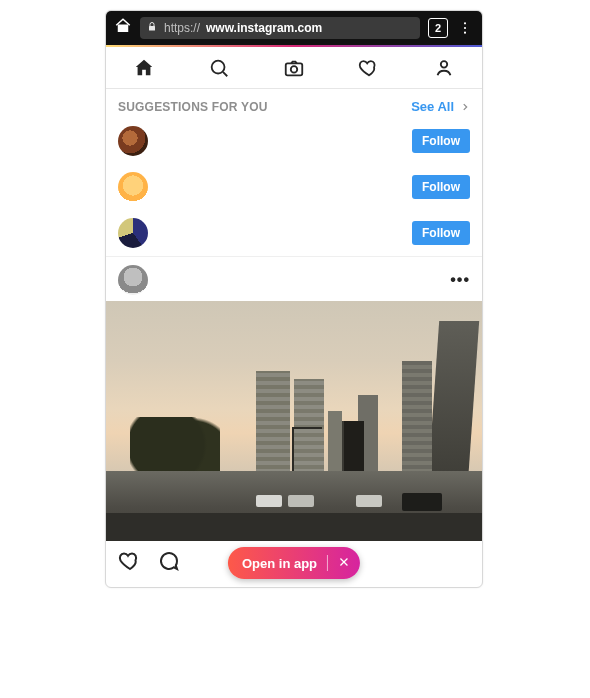 This screenshot has width=590, height=698. What do you see at coordinates (438, 28) in the screenshot?
I see `tab-count-button: 2` at bounding box center [438, 28].